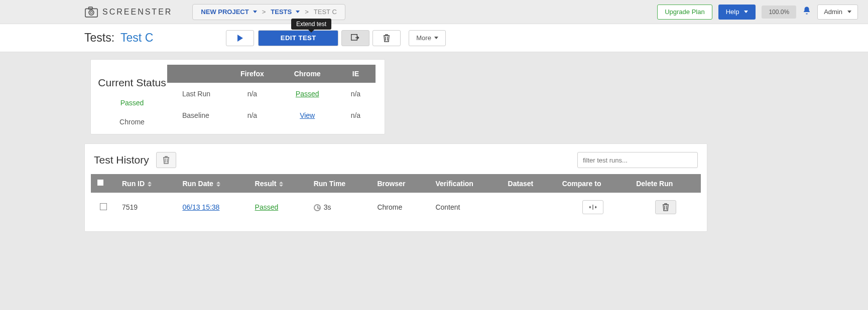  Describe the element at coordinates (529, 184) in the screenshot. I see `col-dataset: Dataset` at that location.